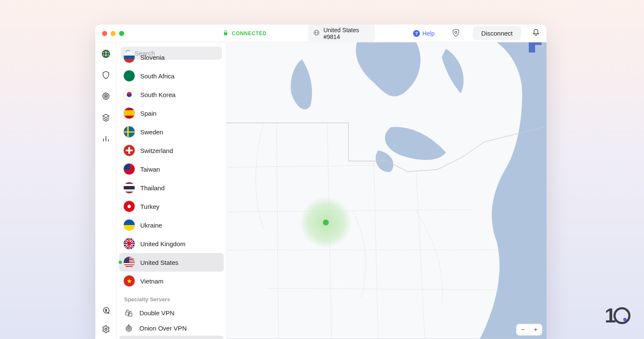 The height and width of the screenshot is (339, 644). What do you see at coordinates (120, 262) in the screenshot?
I see `connected-dot-icon` at bounding box center [120, 262].